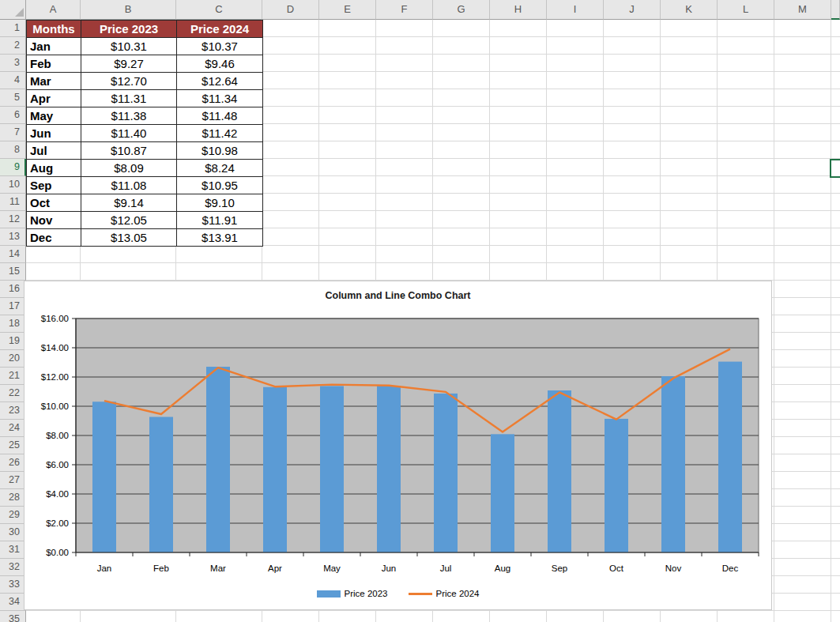 Image resolution: width=840 pixels, height=622 pixels. What do you see at coordinates (220, 186) in the screenshot?
I see `cell-C10: $10.95` at bounding box center [220, 186].